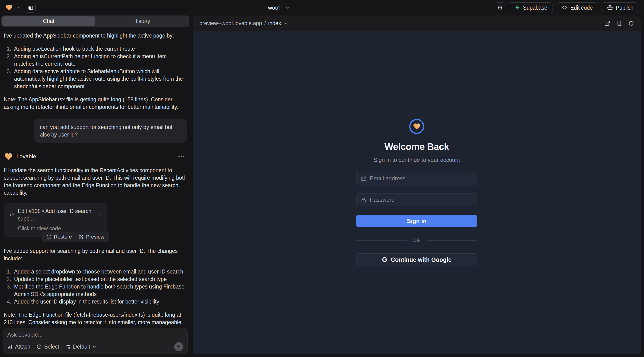 This screenshot has width=644, height=357. Describe the element at coordinates (631, 24) in the screenshot. I see `refresh-icon` at that location.